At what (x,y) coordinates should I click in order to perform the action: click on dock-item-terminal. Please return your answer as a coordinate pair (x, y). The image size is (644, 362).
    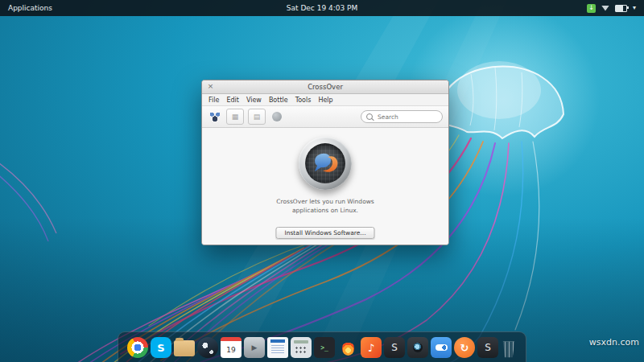
    Looking at the image, I should click on (324, 348).